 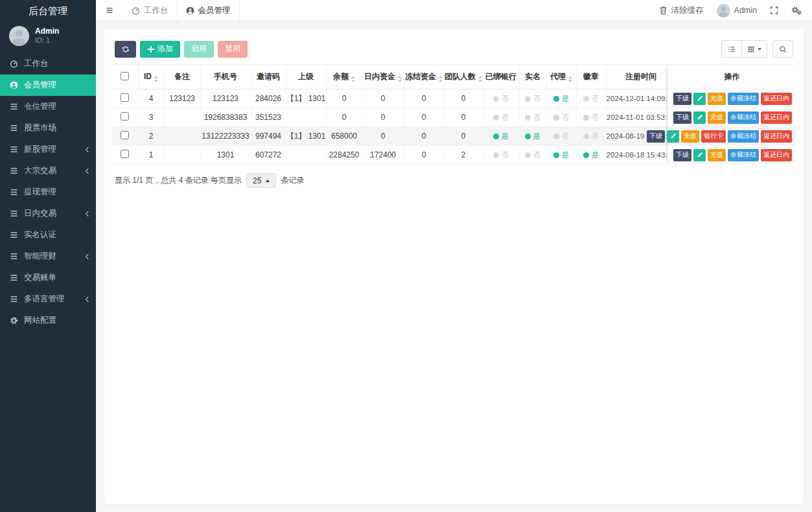 I want to click on disable-button: 禁用, so click(x=233, y=49).